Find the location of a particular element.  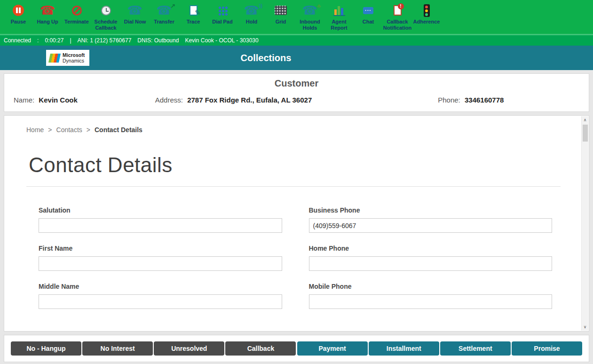

trace-icon is located at coordinates (194, 10).